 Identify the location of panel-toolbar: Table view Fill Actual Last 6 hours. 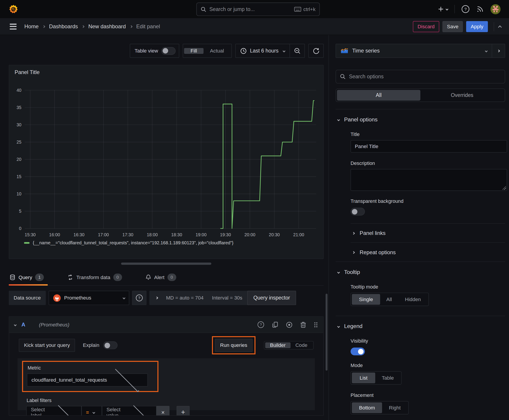
(166, 51).